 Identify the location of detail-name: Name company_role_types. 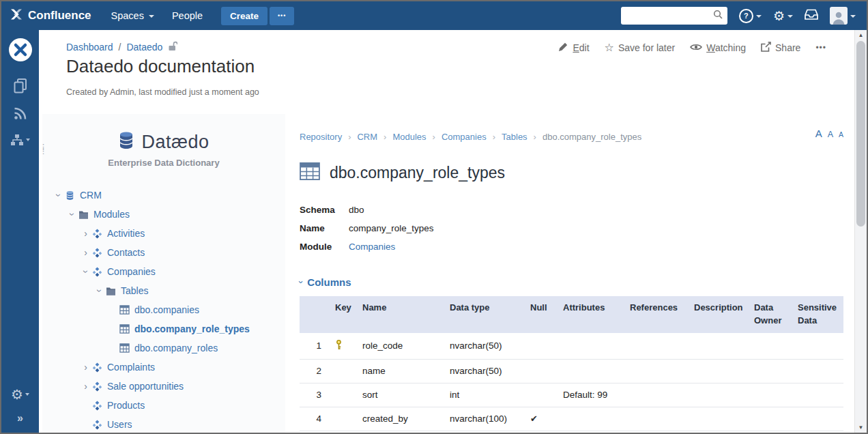
(572, 228).